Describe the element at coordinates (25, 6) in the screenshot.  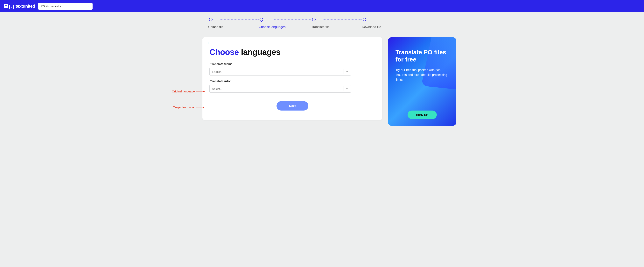
I see `brand-name: textunited` at that location.